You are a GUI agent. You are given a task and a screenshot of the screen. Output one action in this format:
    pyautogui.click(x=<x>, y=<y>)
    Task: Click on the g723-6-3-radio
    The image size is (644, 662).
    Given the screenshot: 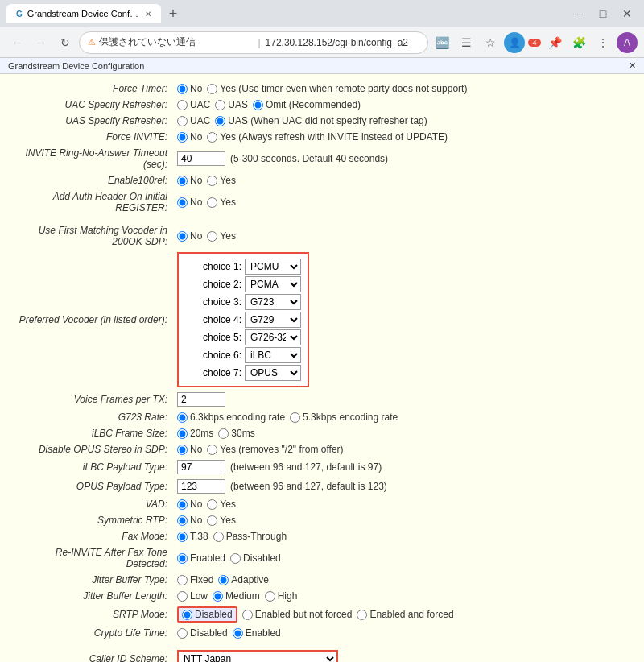 What is the action you would take?
    pyautogui.click(x=182, y=417)
    